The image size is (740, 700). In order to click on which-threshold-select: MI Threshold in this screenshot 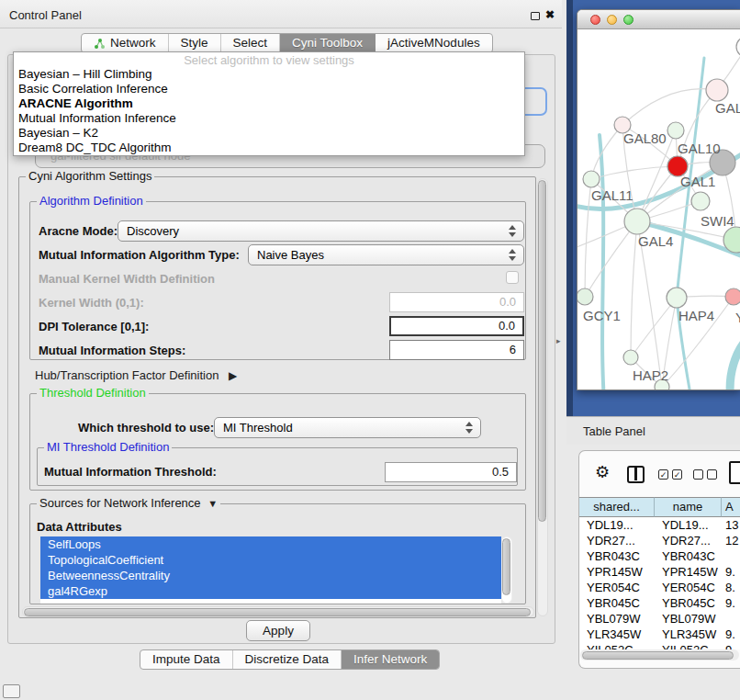, I will do `click(347, 428)`.